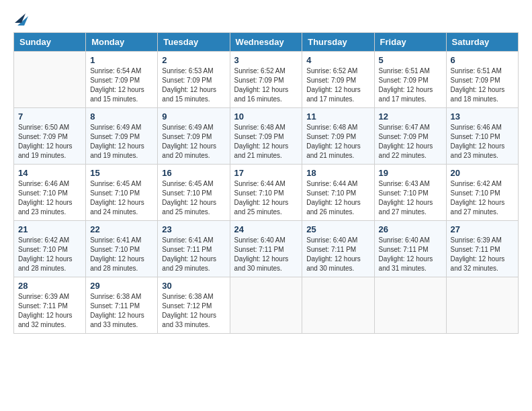  Describe the element at coordinates (50, 136) in the screenshot. I see `calendar-cell: 7Sunrise: 6:50 AM Sunset: 7:09 PM Daylig…` at that location.